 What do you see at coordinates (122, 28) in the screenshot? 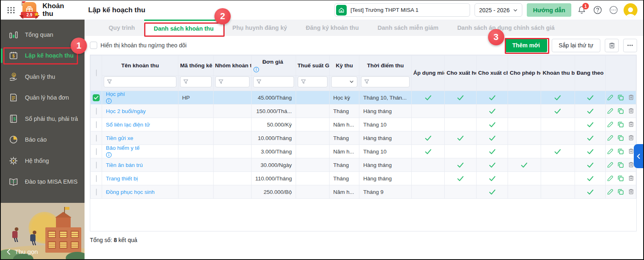
I see `tab-quy-trinh: Quy trình` at bounding box center [122, 28].